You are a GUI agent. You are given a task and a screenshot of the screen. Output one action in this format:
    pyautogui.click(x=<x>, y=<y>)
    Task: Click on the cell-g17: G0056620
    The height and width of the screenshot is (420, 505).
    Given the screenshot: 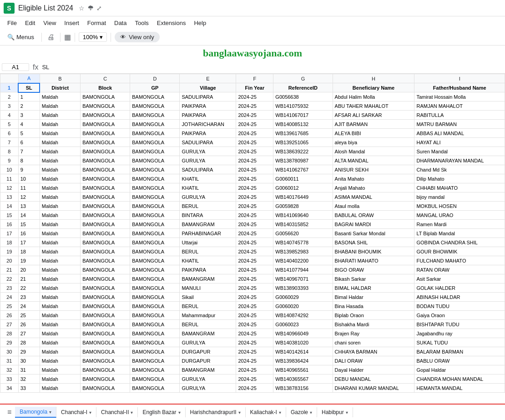 What is the action you would take?
    pyautogui.click(x=303, y=233)
    